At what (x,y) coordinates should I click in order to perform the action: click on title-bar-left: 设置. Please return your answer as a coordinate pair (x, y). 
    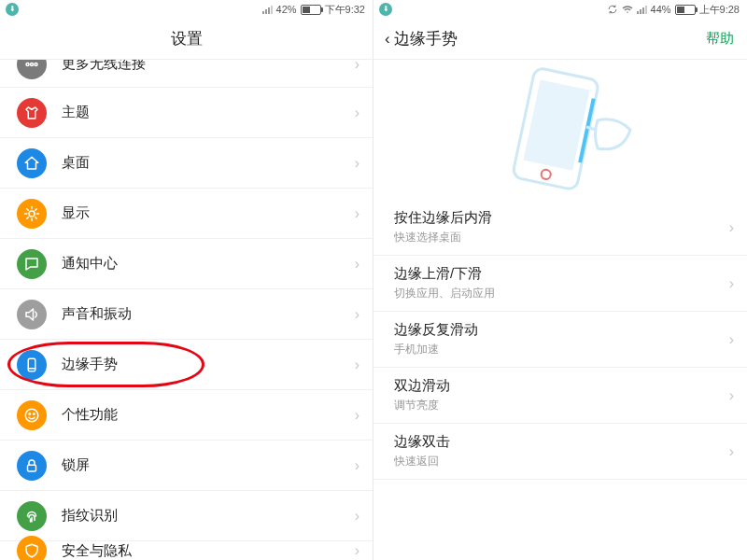
    Looking at the image, I should click on (187, 39).